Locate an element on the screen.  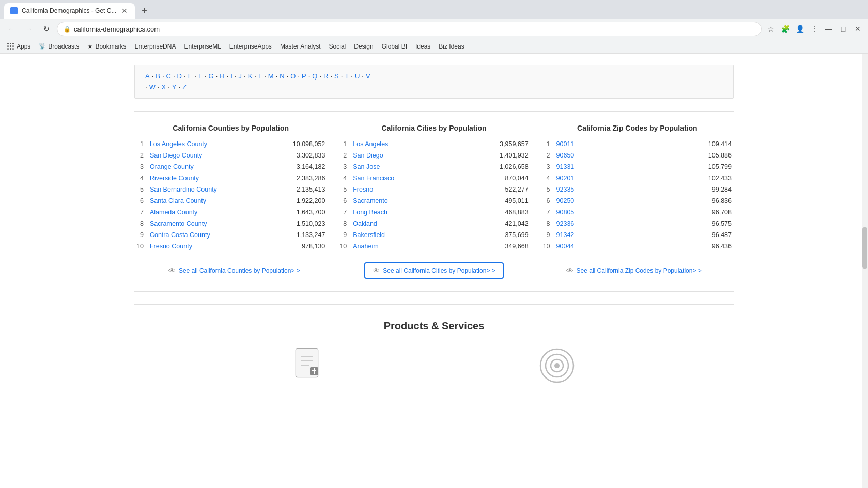
name-cell: Los Angeles is located at coordinates (403, 144).